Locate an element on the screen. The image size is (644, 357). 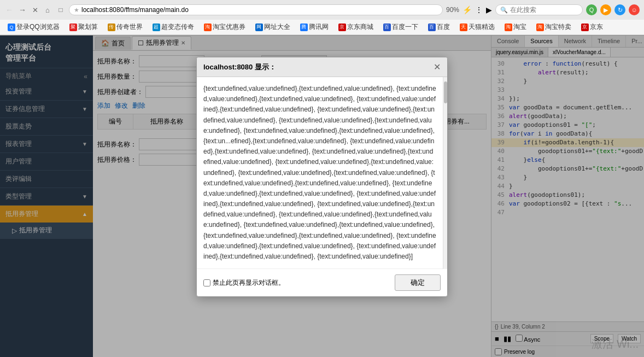
browser-titlebar: ← → ✕ ⌂ □ ★ 90% ⚡ ⋮ ▶ 🔍 Q ▶ ↻ ☺ is located at coordinates (322, 10).